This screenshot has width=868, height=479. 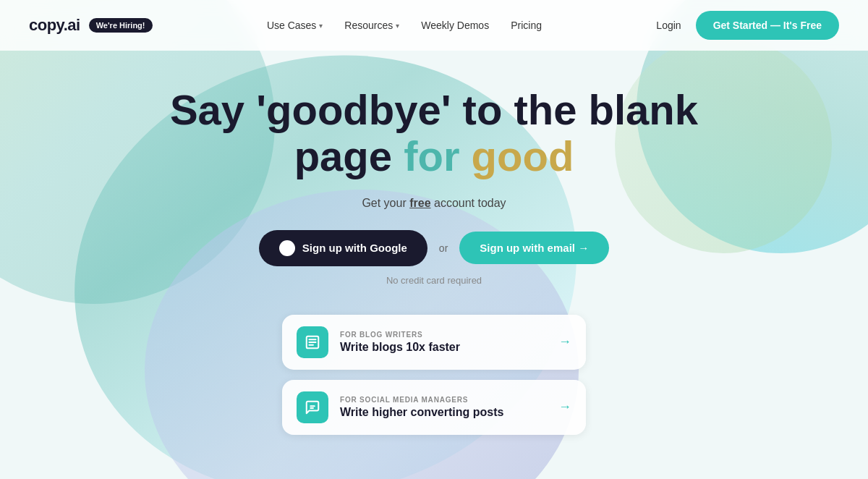 What do you see at coordinates (443, 347) in the screenshot?
I see `feature-title-blog: Write blogs 10x faster` at bounding box center [443, 347].